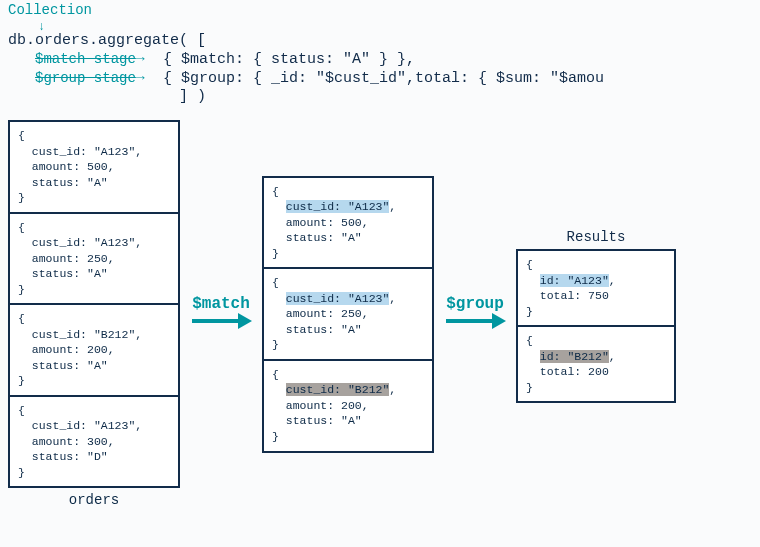 This screenshot has height=547, width=760. What do you see at coordinates (306, 70) in the screenshot?
I see `aggregate-code: db.orders.aggregate( [ $match stage→ { $…` at bounding box center [306, 70].